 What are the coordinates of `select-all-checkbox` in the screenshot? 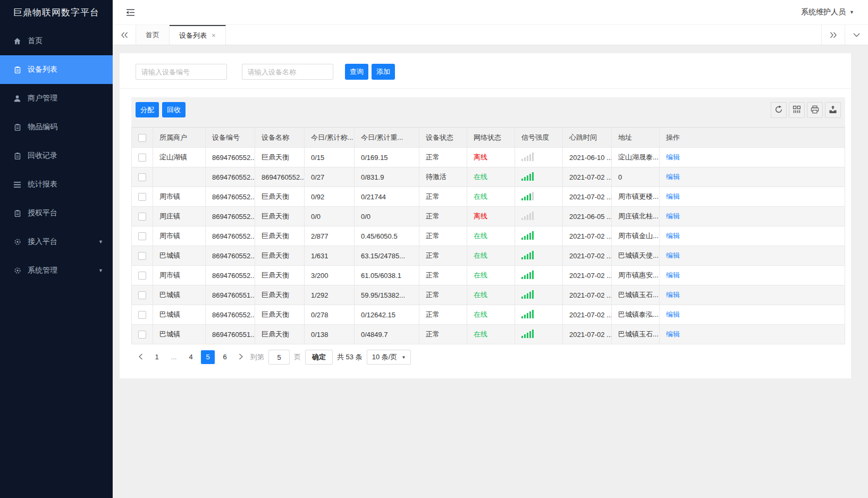 It's located at (142, 138).